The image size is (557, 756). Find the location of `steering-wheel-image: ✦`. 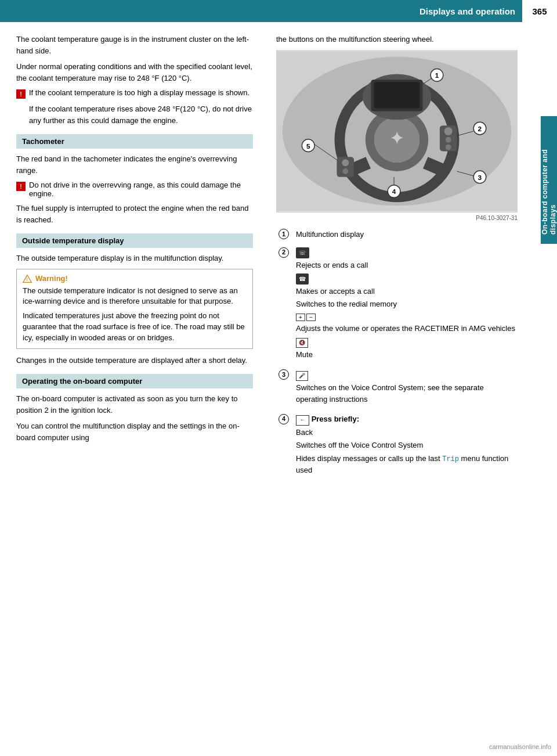

steering-wheel-image: ✦ is located at coordinates (397, 131).